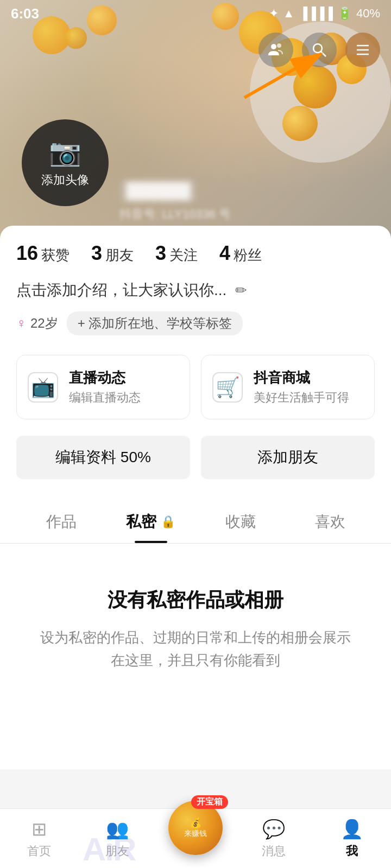 This screenshot has height=868, width=391. Describe the element at coordinates (330, 521) in the screenshot. I see `tab-likes: 喜欢` at that location.